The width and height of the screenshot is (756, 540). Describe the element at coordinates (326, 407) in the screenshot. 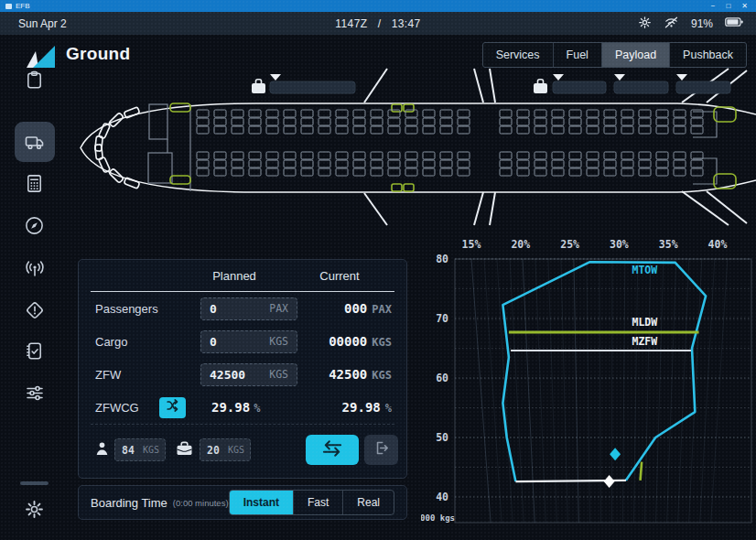

I see `zfwcg-current-value: 29.98%` at that location.